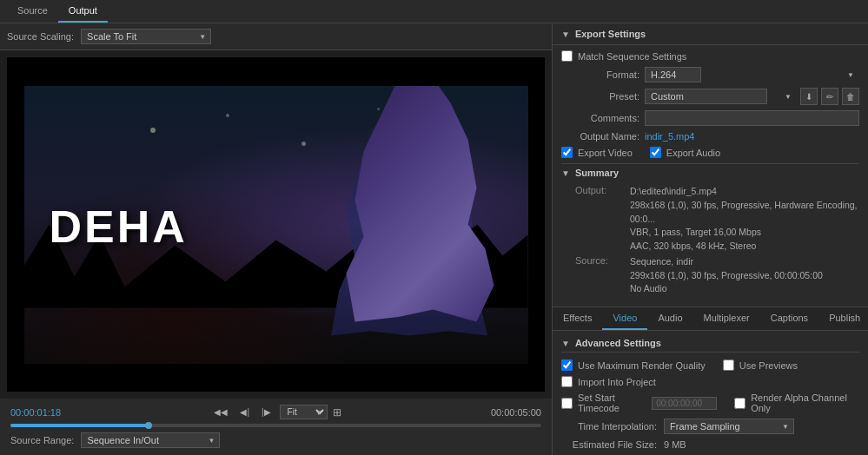  Describe the element at coordinates (149, 425) in the screenshot. I see `progress-thumb` at that location.